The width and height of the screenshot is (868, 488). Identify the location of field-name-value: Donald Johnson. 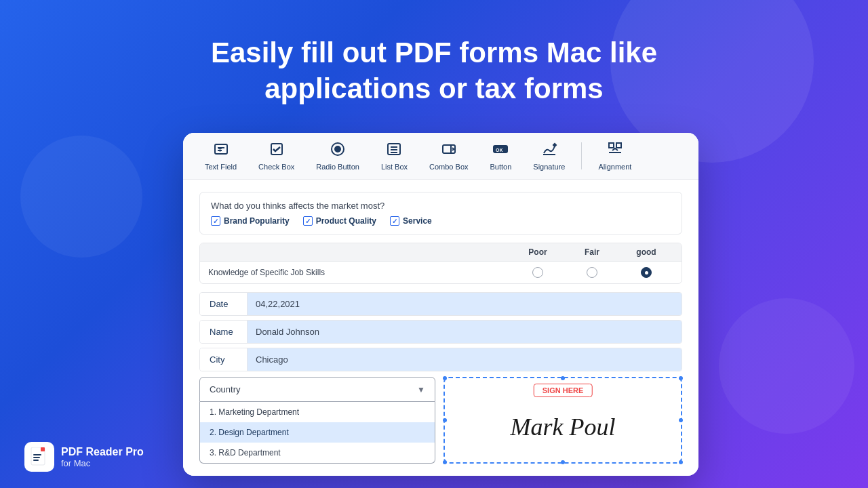
(465, 332).